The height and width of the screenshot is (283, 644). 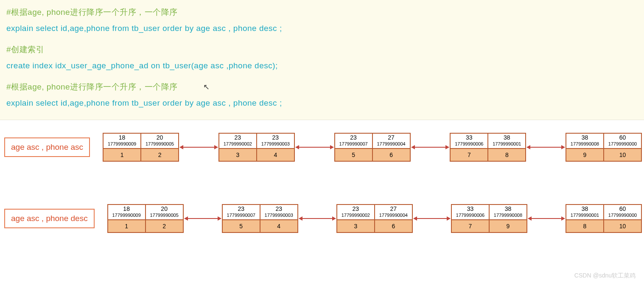 What do you see at coordinates (604, 147) in the screenshot?
I see `leaf-node: 38177999900089601779999000010` at bounding box center [604, 147].